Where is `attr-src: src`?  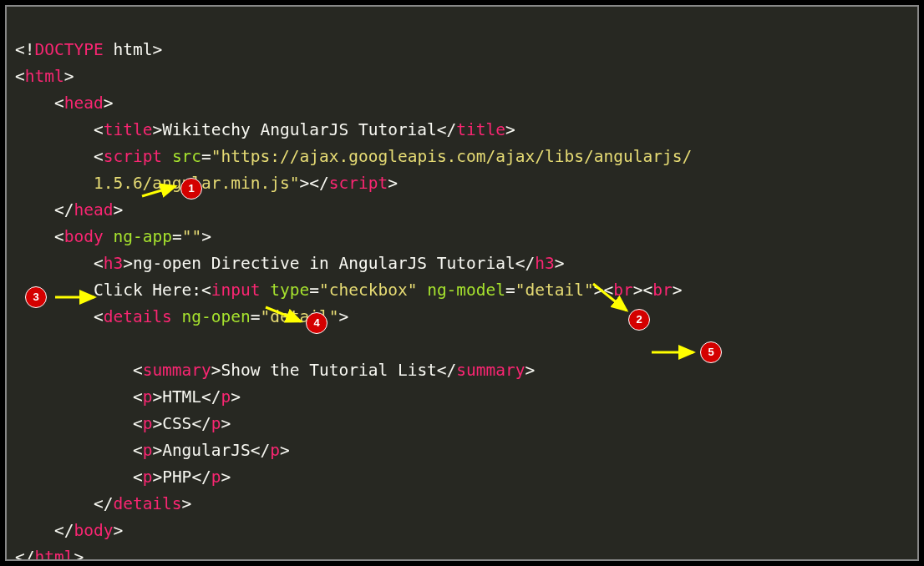 attr-src: src is located at coordinates (187, 157).